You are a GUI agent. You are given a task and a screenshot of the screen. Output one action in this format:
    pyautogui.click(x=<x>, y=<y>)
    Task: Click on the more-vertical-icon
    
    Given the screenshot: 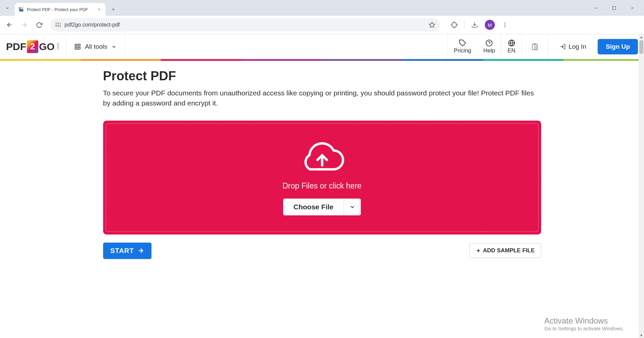 What is the action you would take?
    pyautogui.click(x=505, y=25)
    